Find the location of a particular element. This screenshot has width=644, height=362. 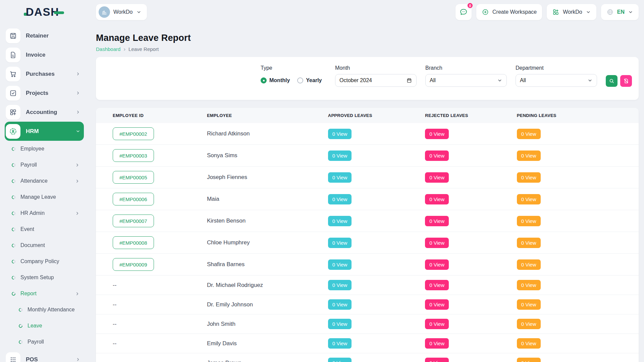

brand-logo: DASH is located at coordinates (44, 12).